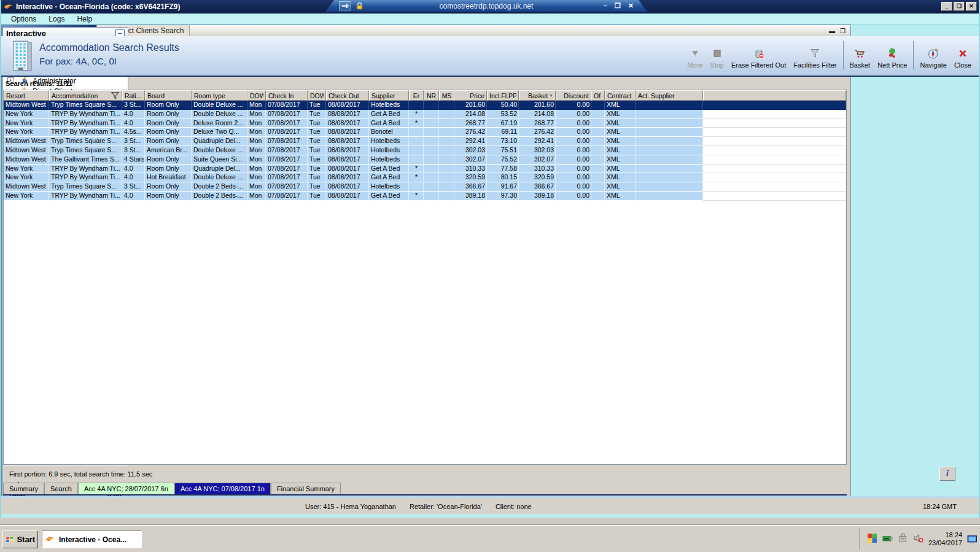 The image size is (980, 552). What do you see at coordinates (815, 53) in the screenshot?
I see `filter-icon` at bounding box center [815, 53].